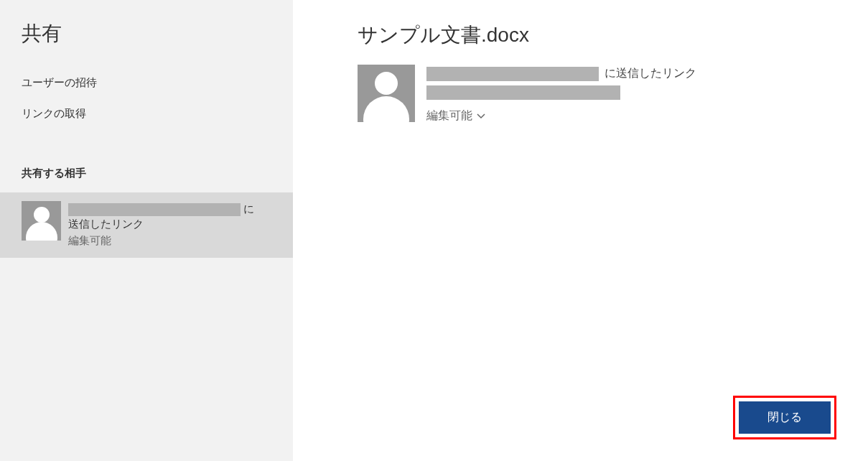 The image size is (868, 461). I want to click on sidebar-share-permission: 編集可能, so click(169, 241).